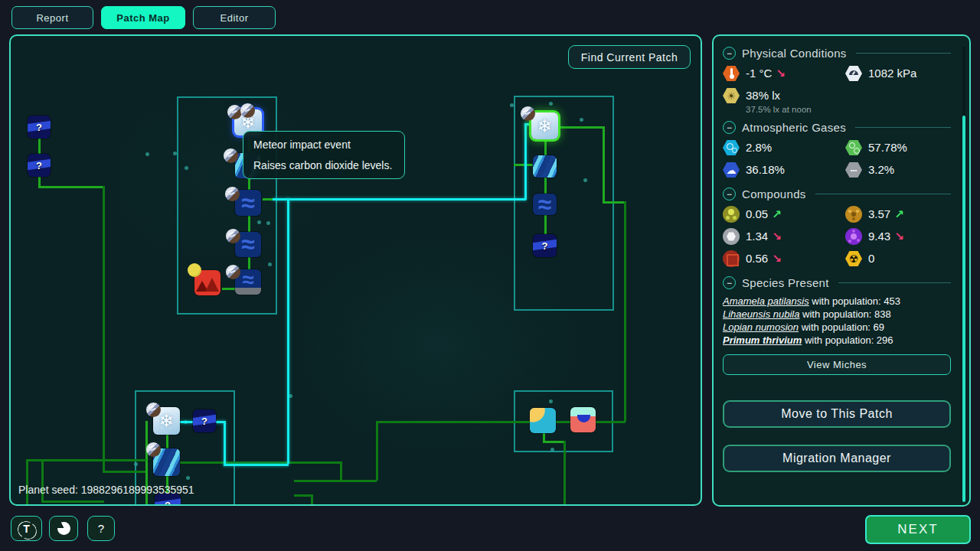 This screenshot has width=980, height=551. What do you see at coordinates (101, 528) in the screenshot?
I see `help-button: ?` at bounding box center [101, 528].